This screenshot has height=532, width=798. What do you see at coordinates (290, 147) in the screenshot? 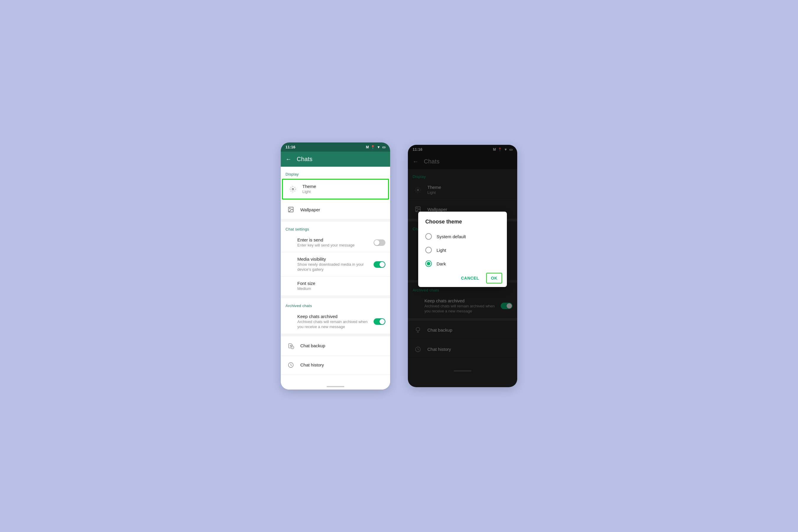
I see `status-time-1: 11:16` at bounding box center [290, 147].